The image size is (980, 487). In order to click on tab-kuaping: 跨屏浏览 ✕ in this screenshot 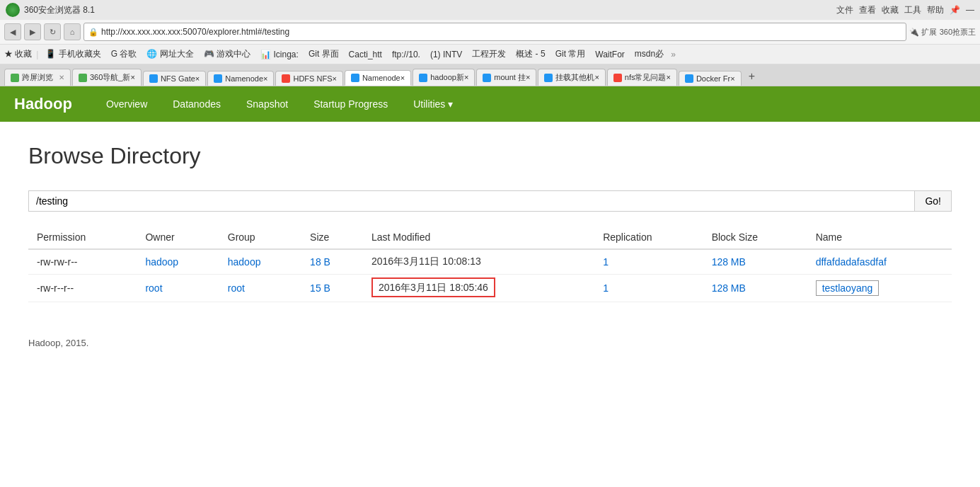, I will do `click(38, 77)`.